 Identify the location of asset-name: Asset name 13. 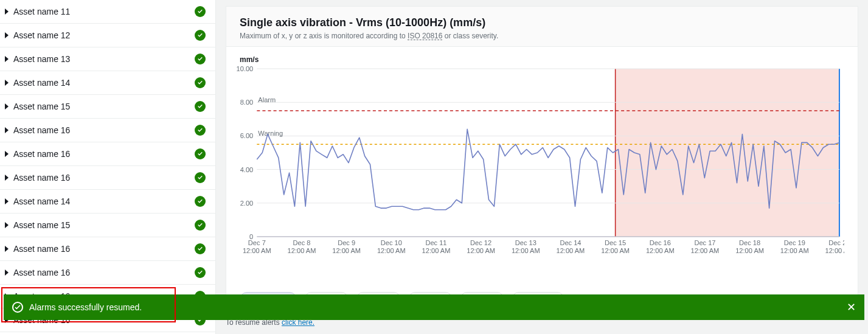
(41, 59).